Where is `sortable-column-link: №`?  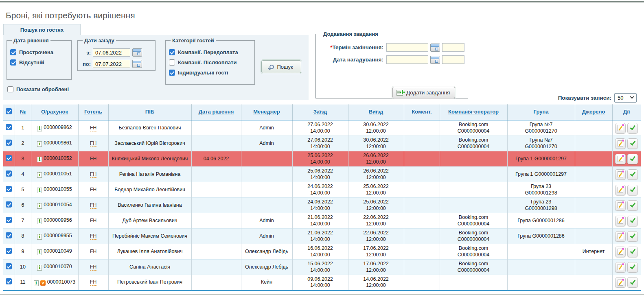 sortable-column-link: № is located at coordinates (23, 111).